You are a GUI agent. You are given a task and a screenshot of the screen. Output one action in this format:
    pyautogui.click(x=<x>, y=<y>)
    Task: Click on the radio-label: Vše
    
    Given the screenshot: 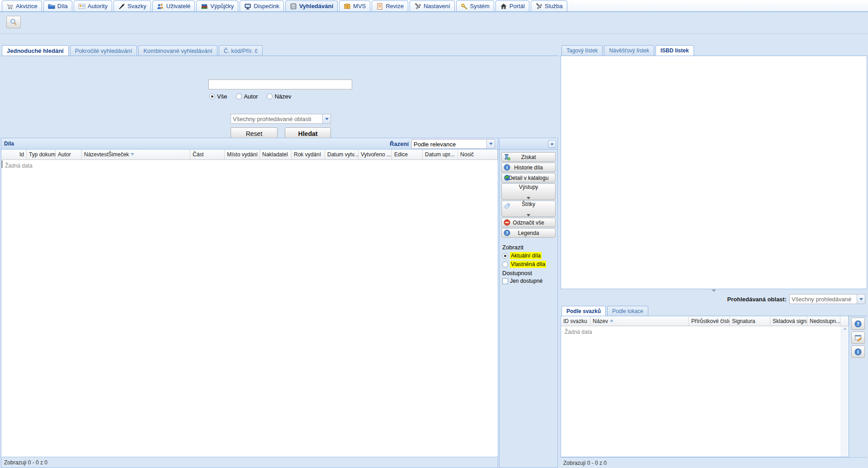 What is the action you would take?
    pyautogui.click(x=222, y=97)
    